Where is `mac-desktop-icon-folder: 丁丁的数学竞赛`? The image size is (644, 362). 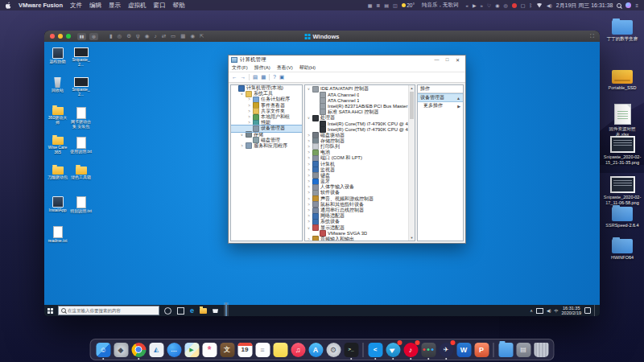 mac-desktop-icon-folder: 丁丁的数学竞赛 is located at coordinates (622, 31).